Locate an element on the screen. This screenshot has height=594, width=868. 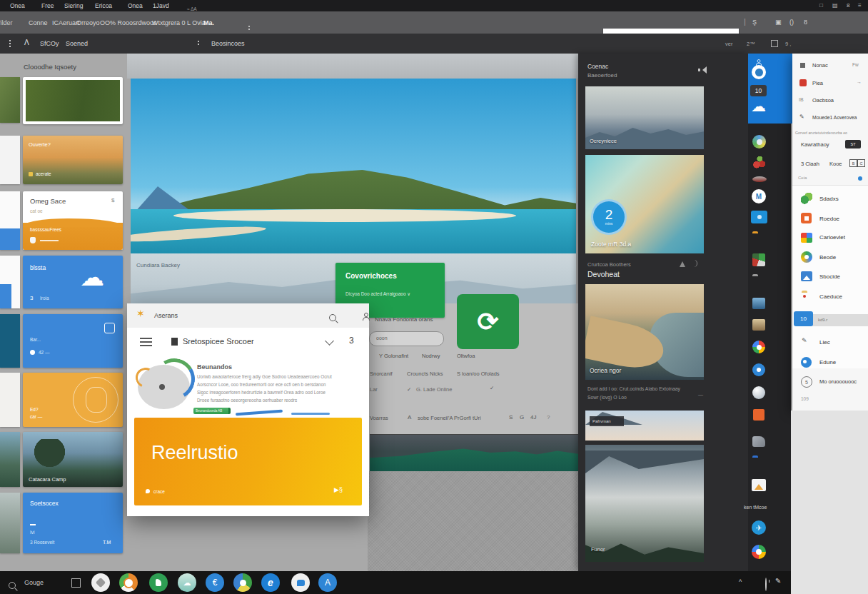
flyout-app-label: Caeduce is located at coordinates (831, 297).